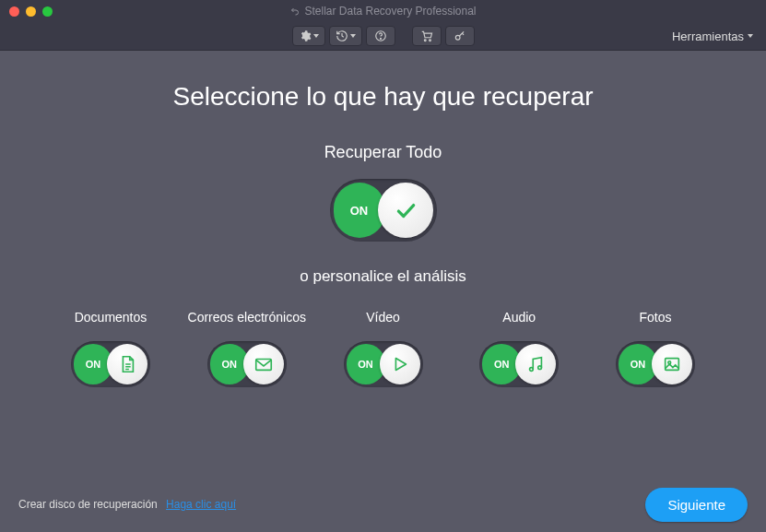 This screenshot has height=532, width=766. I want to click on gear-icon, so click(305, 36).